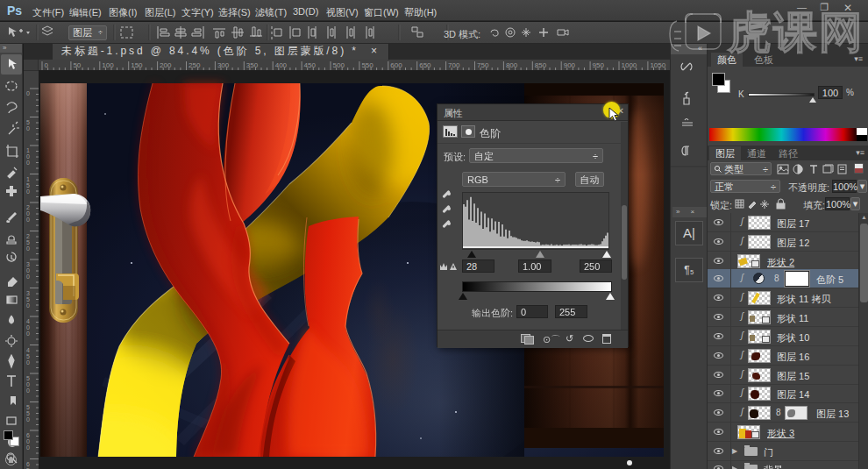 This screenshot has width=868, height=469. I want to click on svg-text: 虎课网, so click(796, 32).